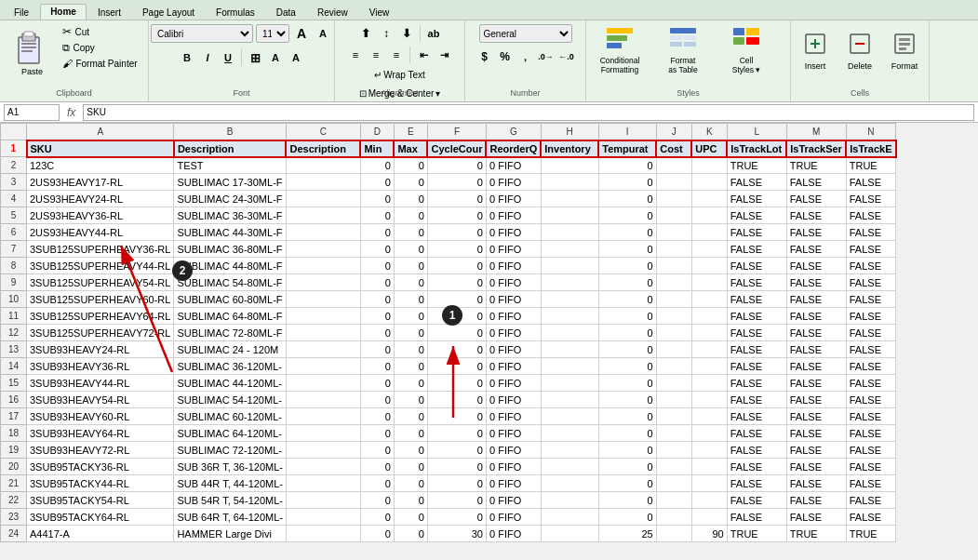 The height and width of the screenshot is (560, 978). What do you see at coordinates (100, 199) in the screenshot?
I see `cell-row4-col0: 2US93HEAVY24-RL` at bounding box center [100, 199].